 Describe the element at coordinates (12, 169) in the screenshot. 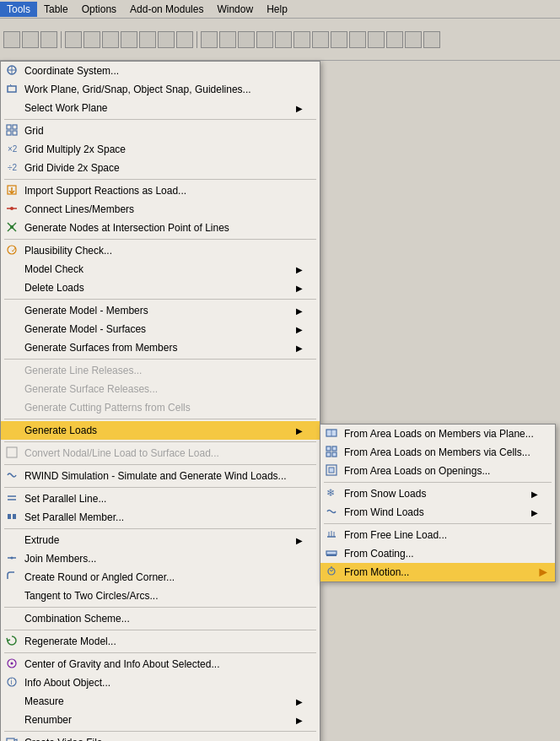

I see `grid-divide-icon: ÷2` at that location.